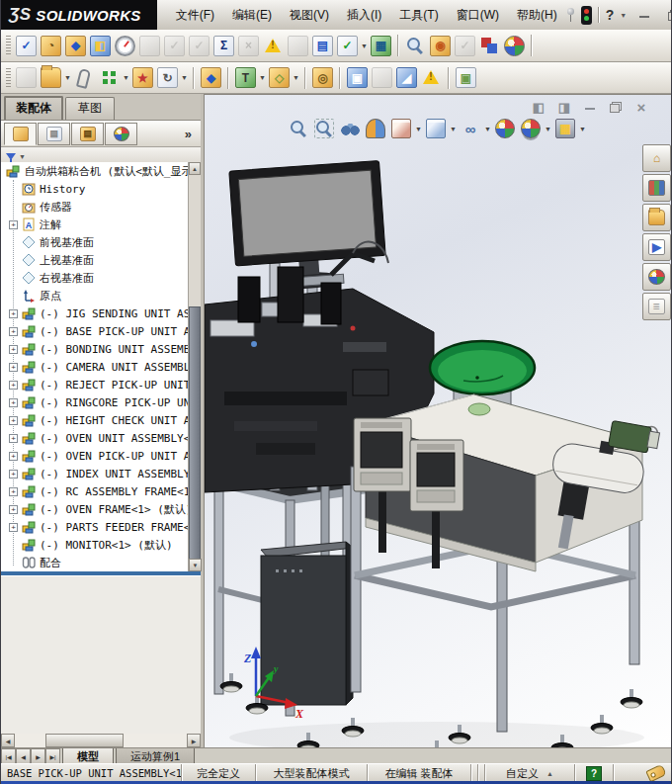 This screenshot has width=672, height=784. What do you see at coordinates (8, 740) in the screenshot?
I see `scroll-left-button: ◀` at bounding box center [8, 740].